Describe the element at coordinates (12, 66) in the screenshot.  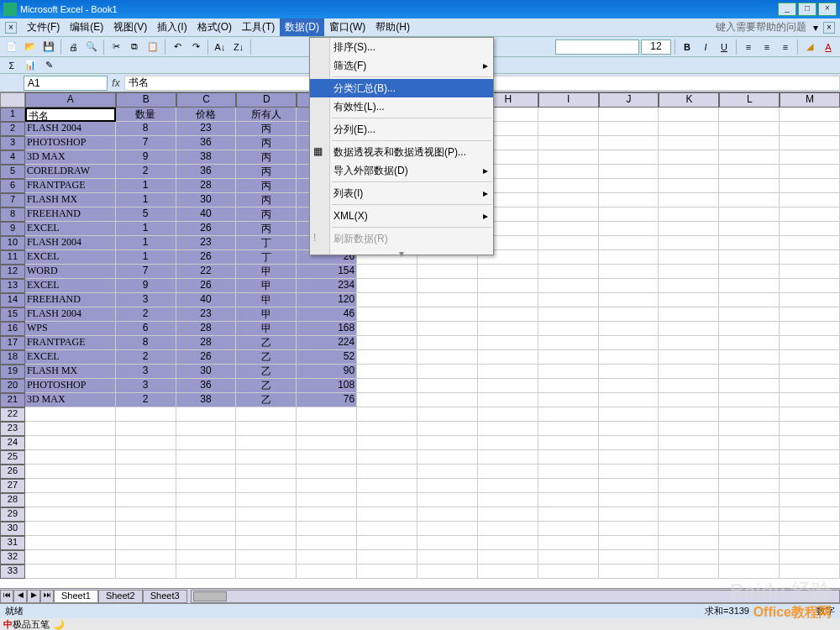
I see `autosum-icon: Σ` at that location.